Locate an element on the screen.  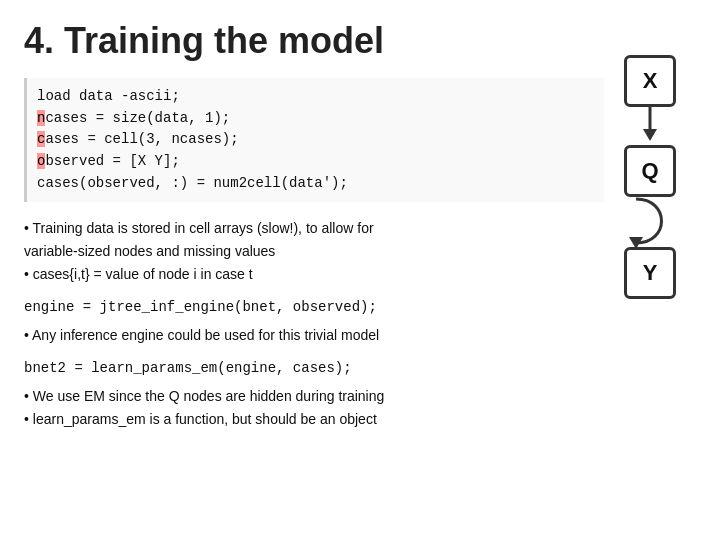
bullet1-line3: • cases{i,t} = value of node i in case t is located at coordinates (314, 274).